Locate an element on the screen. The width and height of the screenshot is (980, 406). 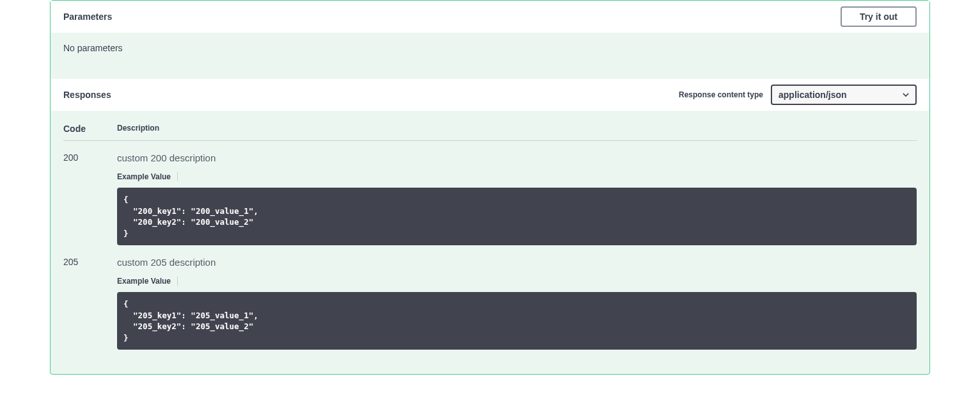
column-header-description: Description is located at coordinates (517, 129).